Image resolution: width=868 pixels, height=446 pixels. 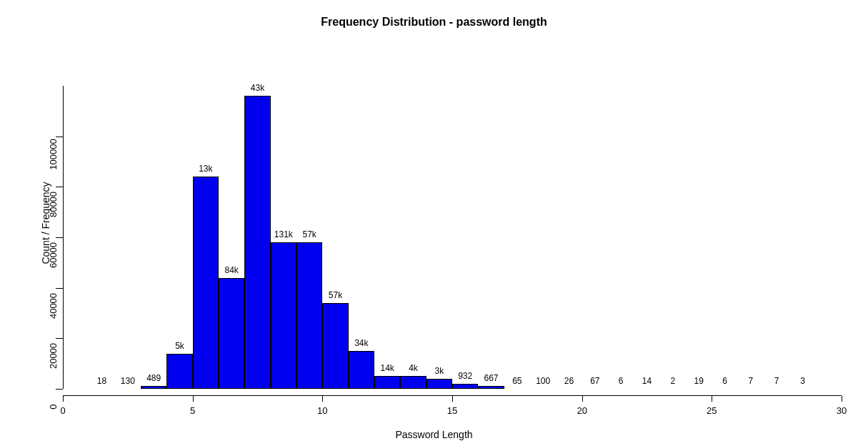 What do you see at coordinates (569, 381) in the screenshot?
I see `bar-value-label: 26` at bounding box center [569, 381].